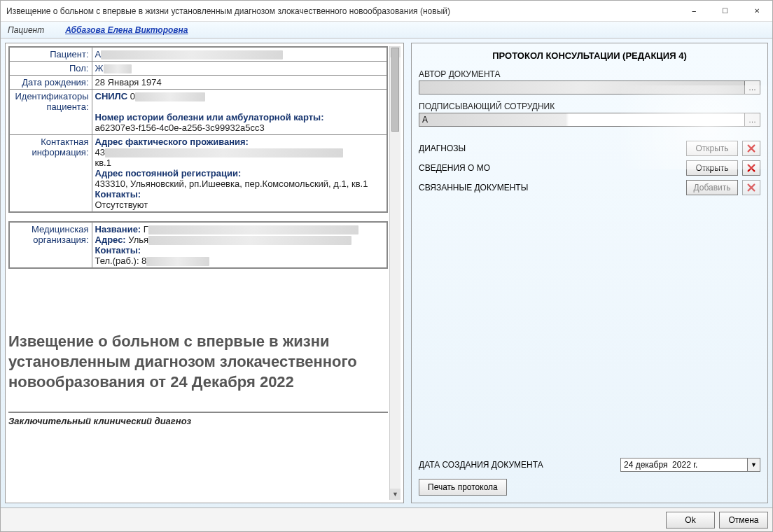 This screenshot has width=773, height=532. I want to click on author-input, so click(582, 88).